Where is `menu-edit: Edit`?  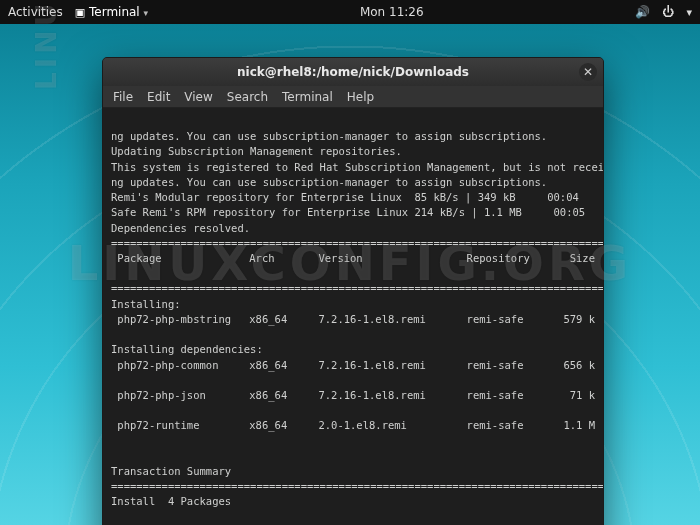 menu-edit: Edit is located at coordinates (158, 97).